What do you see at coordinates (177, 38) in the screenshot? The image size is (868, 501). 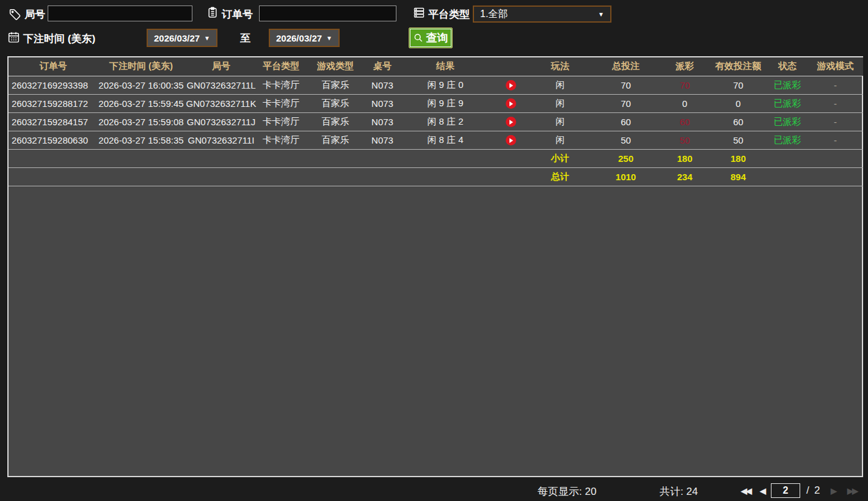 I see `date-from-value: 2026/03/27` at bounding box center [177, 38].